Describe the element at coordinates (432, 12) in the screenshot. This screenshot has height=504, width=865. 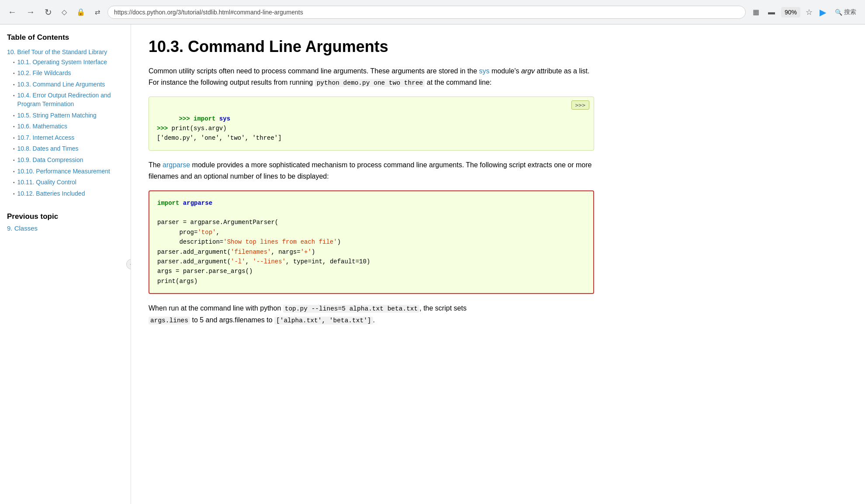
I see `browser-chrome: ← → ↻ ◇ 🔒 ⇄ https://docs.python.org/3/tu…` at that location.